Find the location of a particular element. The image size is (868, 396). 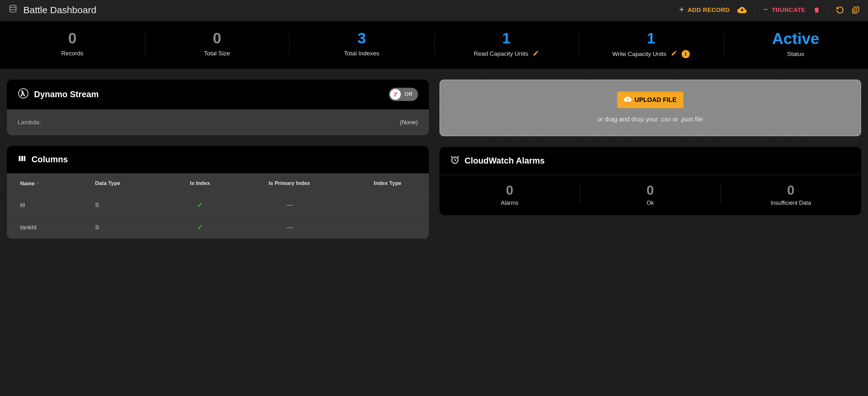

cloudwatch-title: CloudWatch Alarms is located at coordinates (505, 161).